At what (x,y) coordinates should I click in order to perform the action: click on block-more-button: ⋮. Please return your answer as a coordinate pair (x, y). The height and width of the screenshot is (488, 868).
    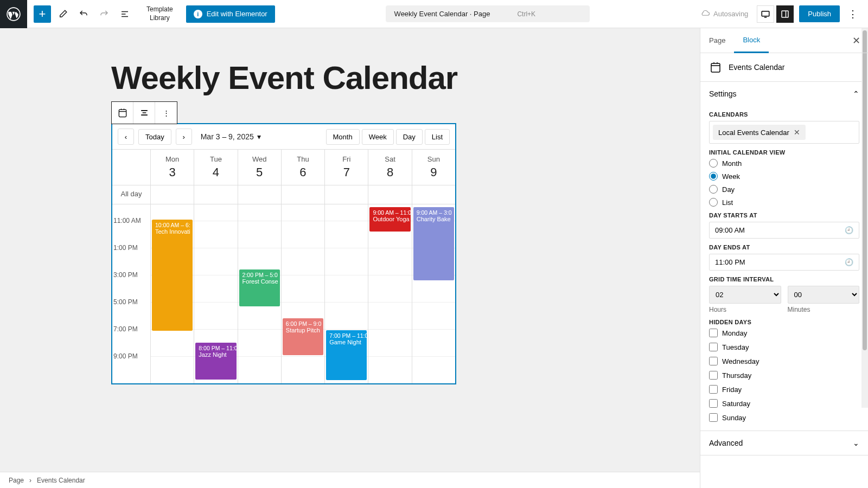
    Looking at the image, I should click on (166, 113).